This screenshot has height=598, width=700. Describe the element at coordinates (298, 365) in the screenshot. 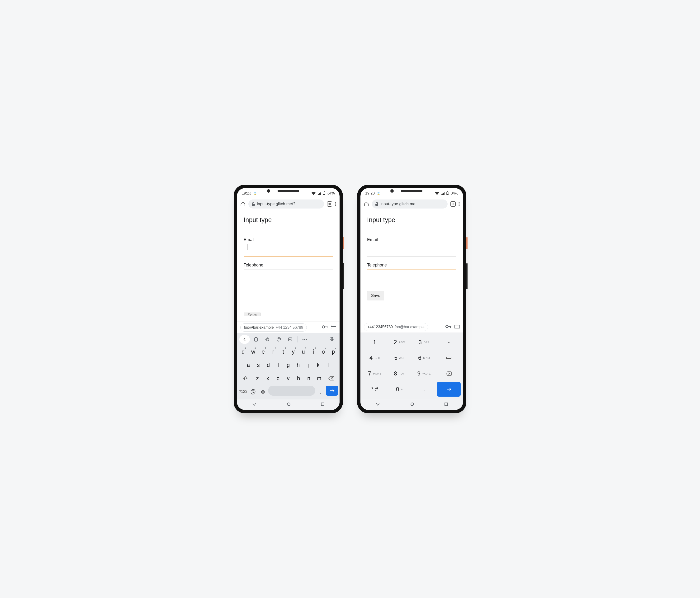

I see `key-h: h` at that location.